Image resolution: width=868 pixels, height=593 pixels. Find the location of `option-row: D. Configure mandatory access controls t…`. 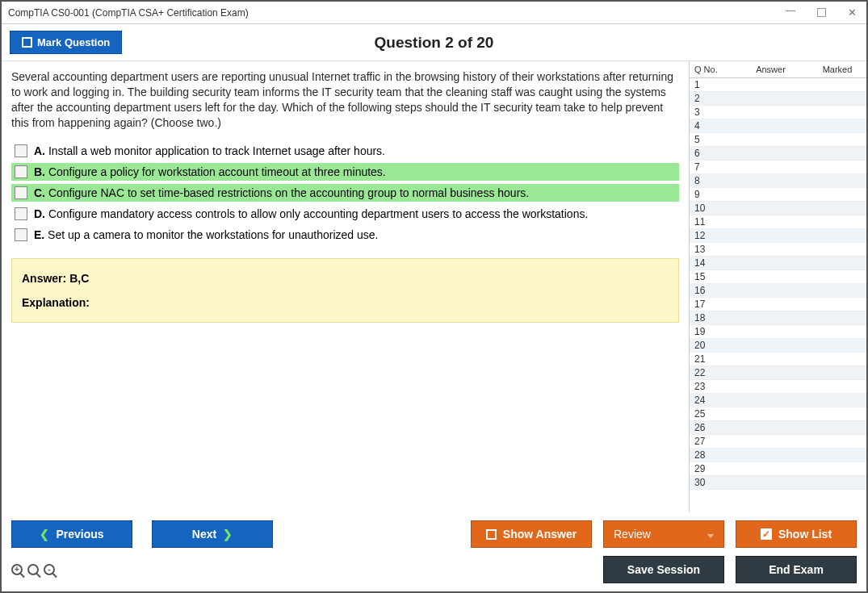

option-row: D. Configure mandatory access controls t… is located at coordinates (346, 214).